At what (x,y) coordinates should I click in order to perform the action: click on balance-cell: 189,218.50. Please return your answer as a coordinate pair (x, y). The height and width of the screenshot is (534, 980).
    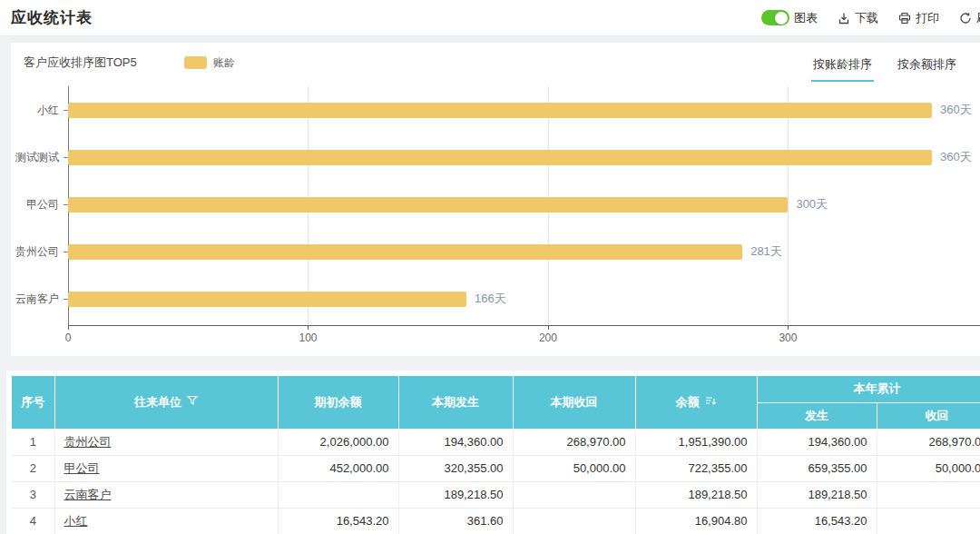
    Looking at the image, I should click on (696, 494).